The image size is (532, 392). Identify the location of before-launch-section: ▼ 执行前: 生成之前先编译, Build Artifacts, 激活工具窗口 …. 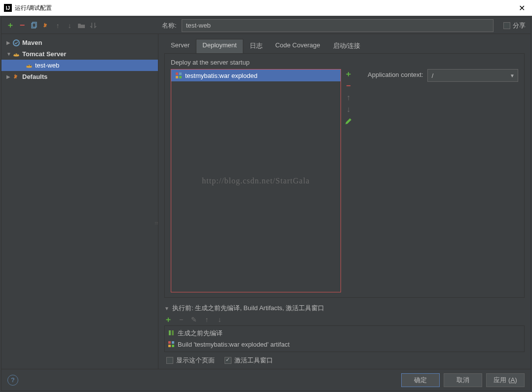
(344, 336).